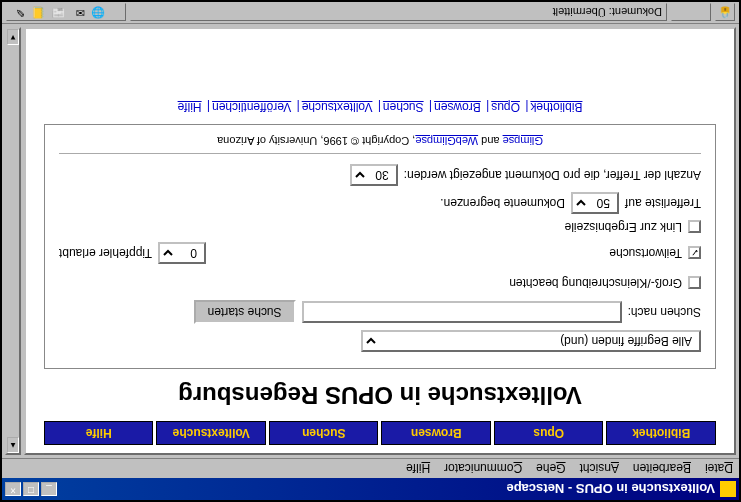 This screenshot has width=741, height=502. I want to click on nav-opus: Opus, so click(549, 433).